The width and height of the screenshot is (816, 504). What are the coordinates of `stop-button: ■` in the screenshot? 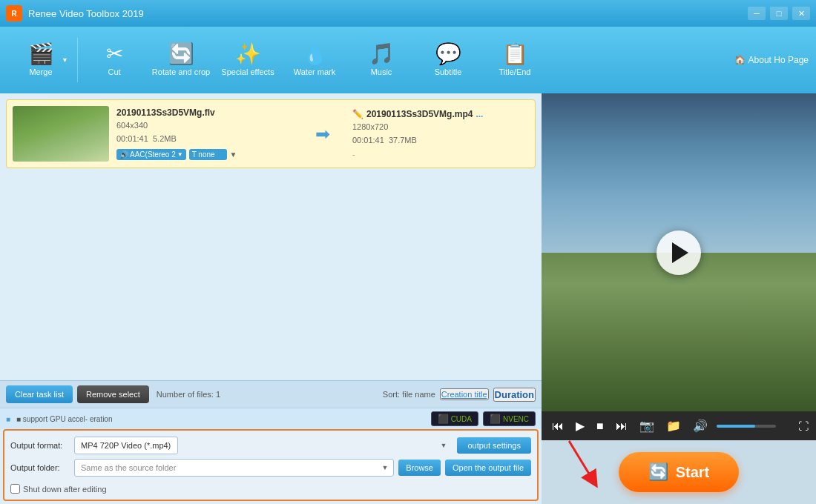 It's located at (600, 426).